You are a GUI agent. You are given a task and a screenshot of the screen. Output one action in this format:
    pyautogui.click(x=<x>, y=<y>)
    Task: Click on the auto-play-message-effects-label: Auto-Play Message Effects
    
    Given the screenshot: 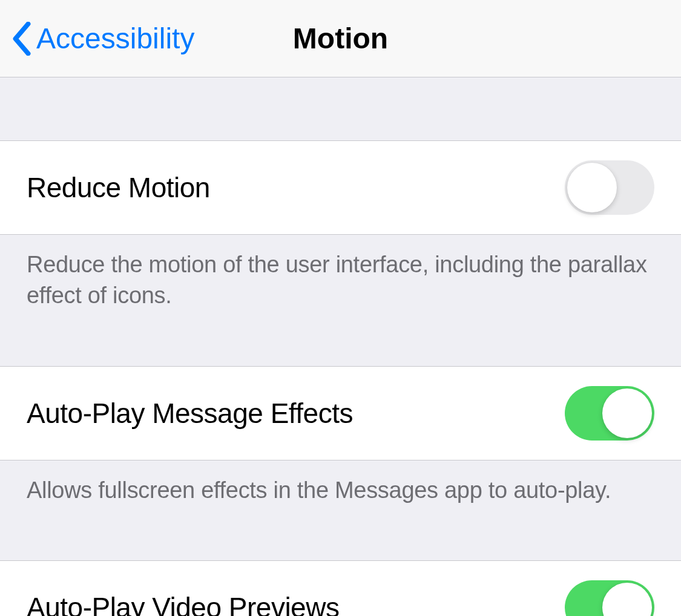 What is the action you would take?
    pyautogui.click(x=190, y=413)
    